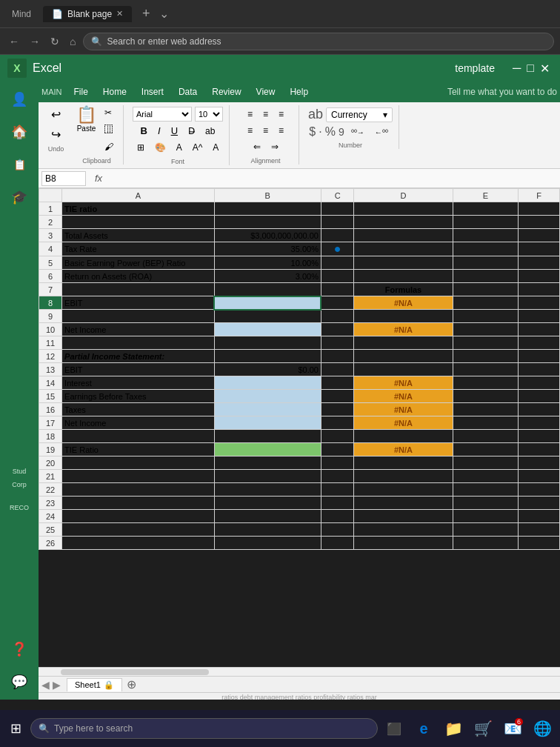 This screenshot has height=747, width=560. Describe the element at coordinates (267, 209) in the screenshot. I see `cell-b1` at that location.